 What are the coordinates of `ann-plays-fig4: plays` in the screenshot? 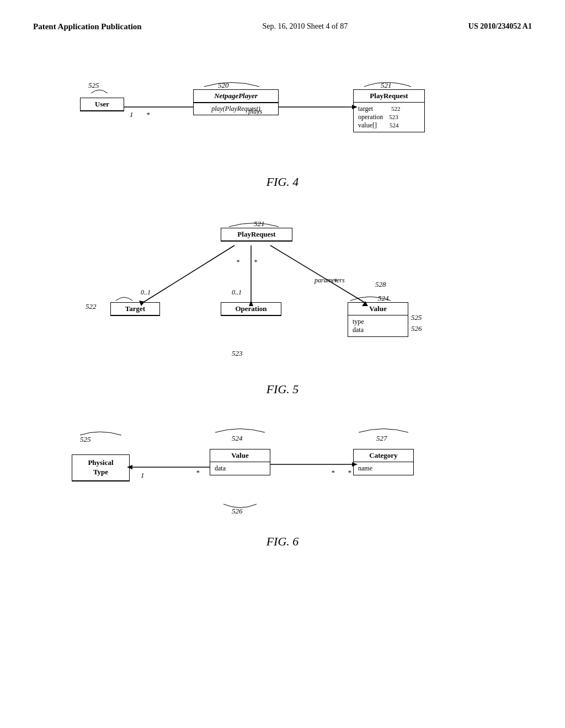 It's located at (255, 111).